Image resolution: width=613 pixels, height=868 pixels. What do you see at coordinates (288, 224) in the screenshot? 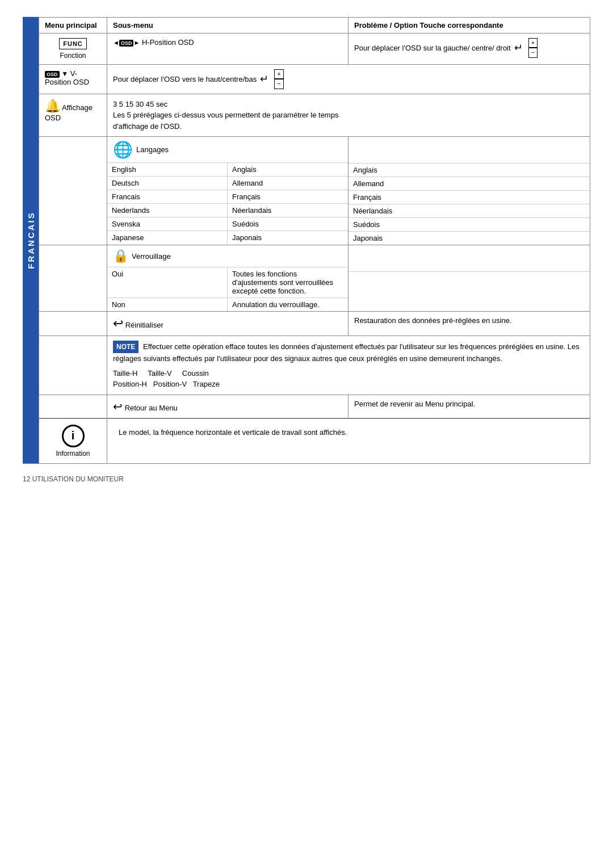
I see `lang-suedois: Suédois` at bounding box center [288, 224].